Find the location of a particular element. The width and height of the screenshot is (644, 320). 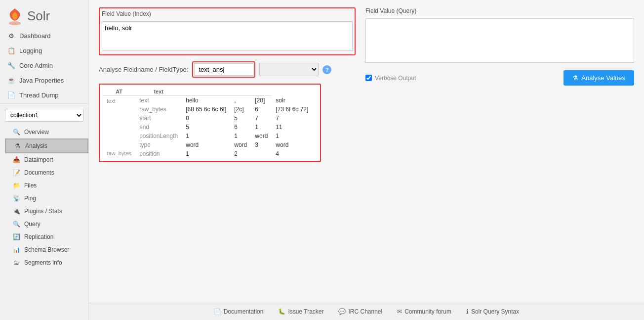

schema-icon: 📊 is located at coordinates (16, 250).